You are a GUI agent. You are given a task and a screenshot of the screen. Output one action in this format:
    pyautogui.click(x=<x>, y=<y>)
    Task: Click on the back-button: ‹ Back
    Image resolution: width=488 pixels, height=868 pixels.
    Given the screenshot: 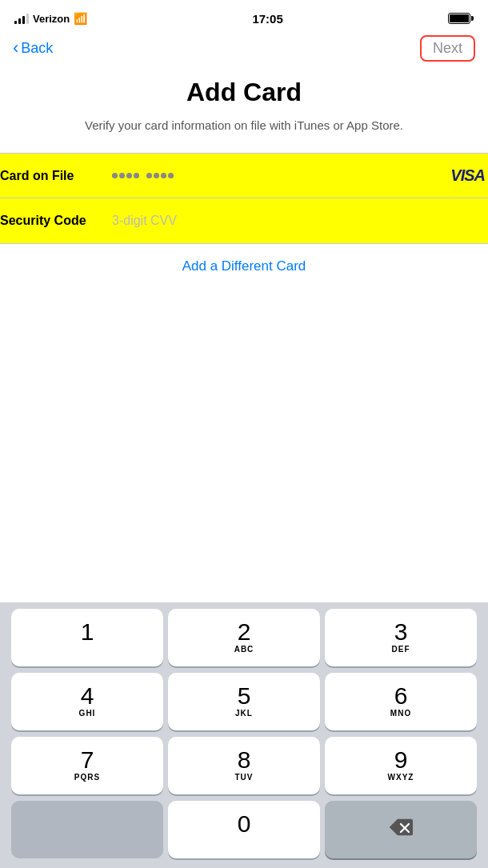 What is the action you would take?
    pyautogui.click(x=33, y=48)
    